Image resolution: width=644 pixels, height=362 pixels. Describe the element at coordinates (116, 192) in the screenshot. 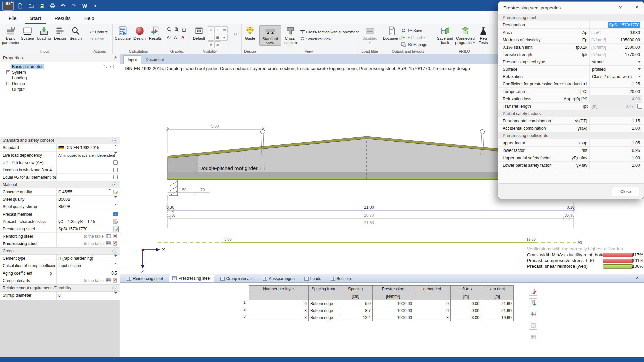

I see `edit-icon` at that location.